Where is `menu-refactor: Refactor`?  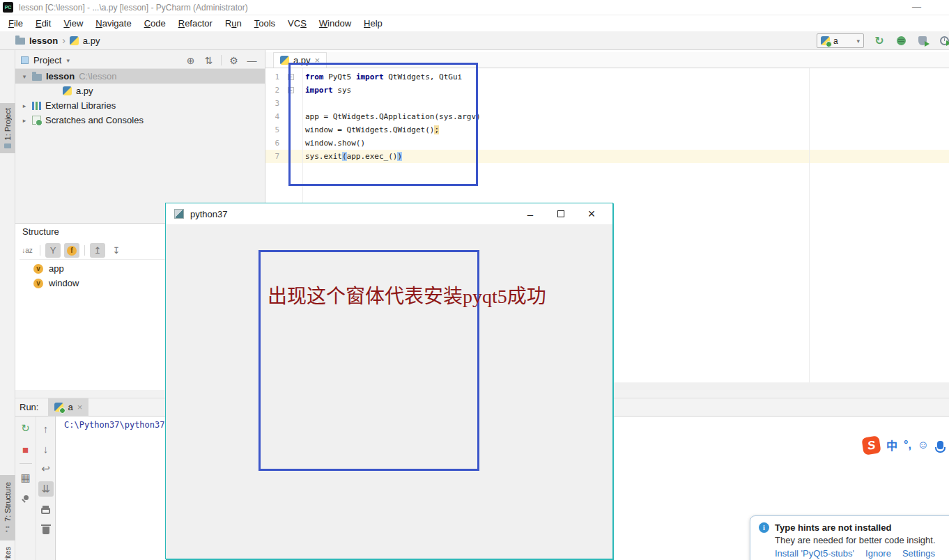
menu-refactor: Refactor is located at coordinates (195, 24).